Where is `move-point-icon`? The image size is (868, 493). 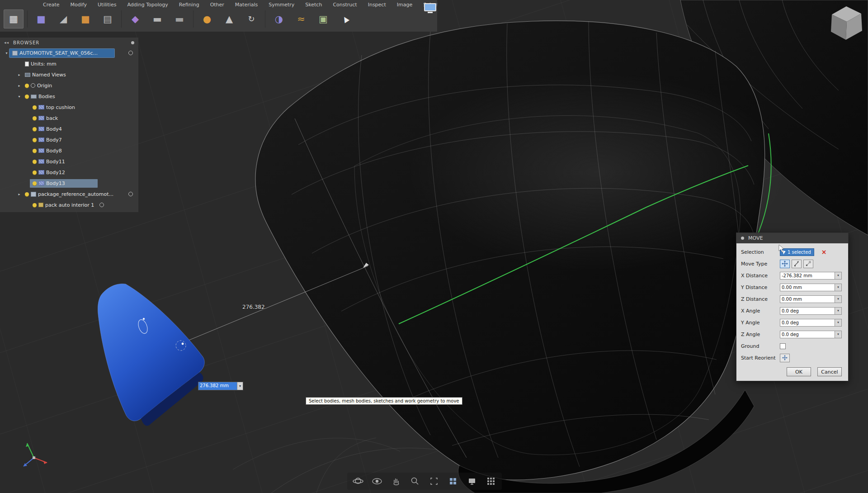
move-point-icon is located at coordinates (808, 264).